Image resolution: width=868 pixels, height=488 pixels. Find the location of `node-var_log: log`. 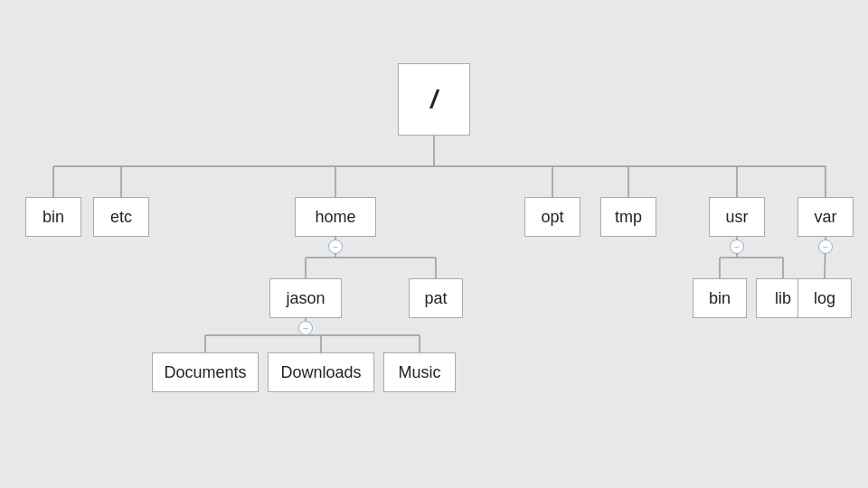

node-var_log: log is located at coordinates (825, 298).